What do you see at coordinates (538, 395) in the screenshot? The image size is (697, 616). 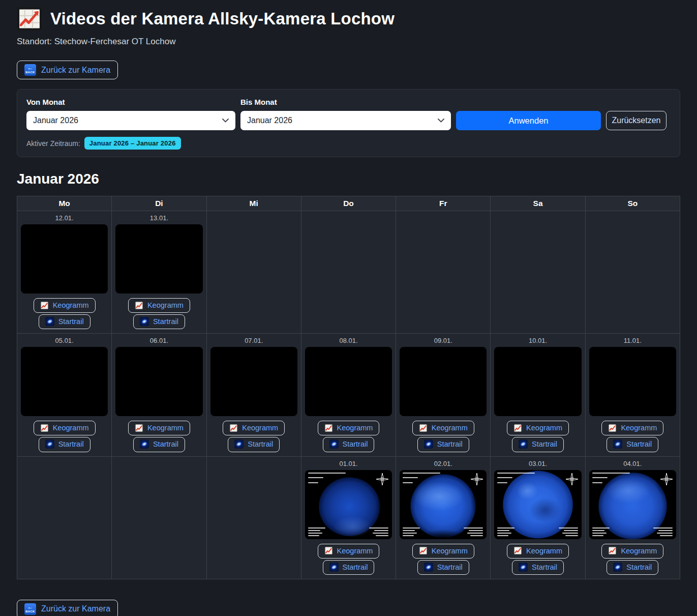 I see `calendar-day-cell: 10.01. Keogramm Startrail` at bounding box center [538, 395].